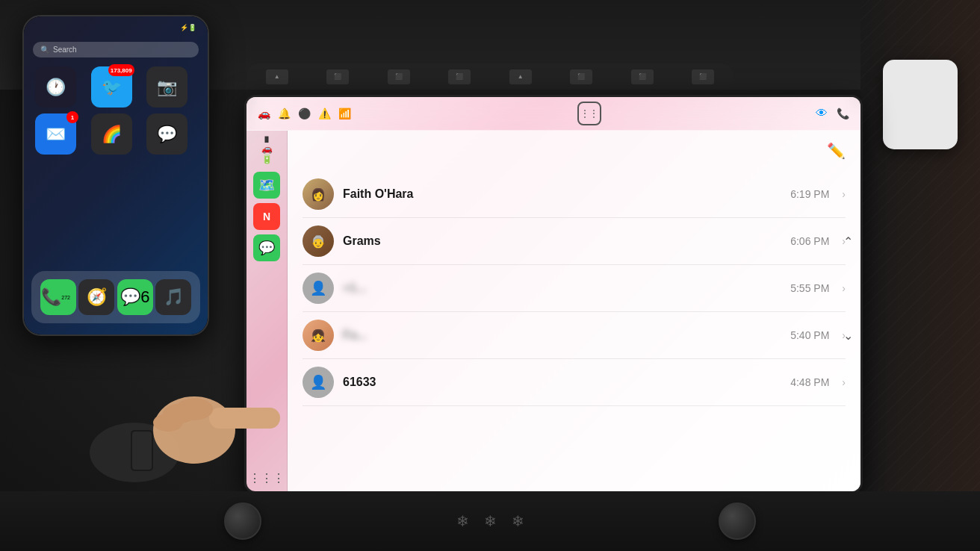 The image size is (980, 551). Describe the element at coordinates (267, 478) in the screenshot. I see `sidebar-all-apps-btn: ⋮⋮⋮` at that location.